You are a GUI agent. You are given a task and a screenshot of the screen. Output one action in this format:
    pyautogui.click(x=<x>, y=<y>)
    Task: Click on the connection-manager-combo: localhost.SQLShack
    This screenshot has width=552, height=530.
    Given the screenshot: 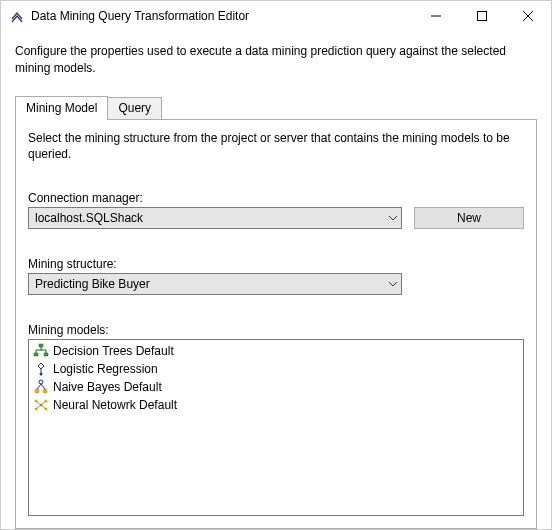 What is the action you would take?
    pyautogui.click(x=215, y=218)
    